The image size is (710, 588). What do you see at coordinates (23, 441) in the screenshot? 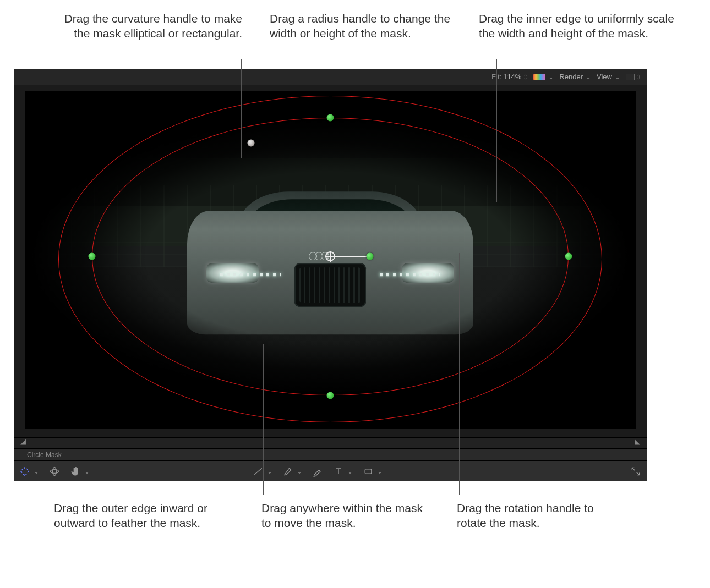
I see `playhead-in-icon: ◢` at bounding box center [23, 441].